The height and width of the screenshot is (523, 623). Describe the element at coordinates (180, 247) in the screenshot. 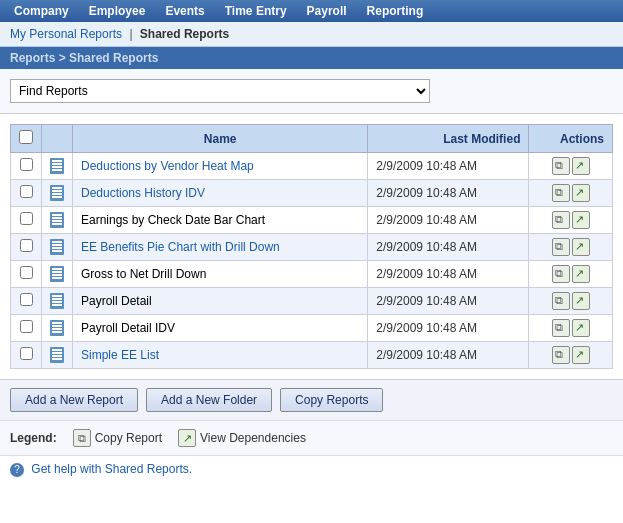

I see `report-name-link: EE Benefits Pie Chart with Drill Down` at that location.